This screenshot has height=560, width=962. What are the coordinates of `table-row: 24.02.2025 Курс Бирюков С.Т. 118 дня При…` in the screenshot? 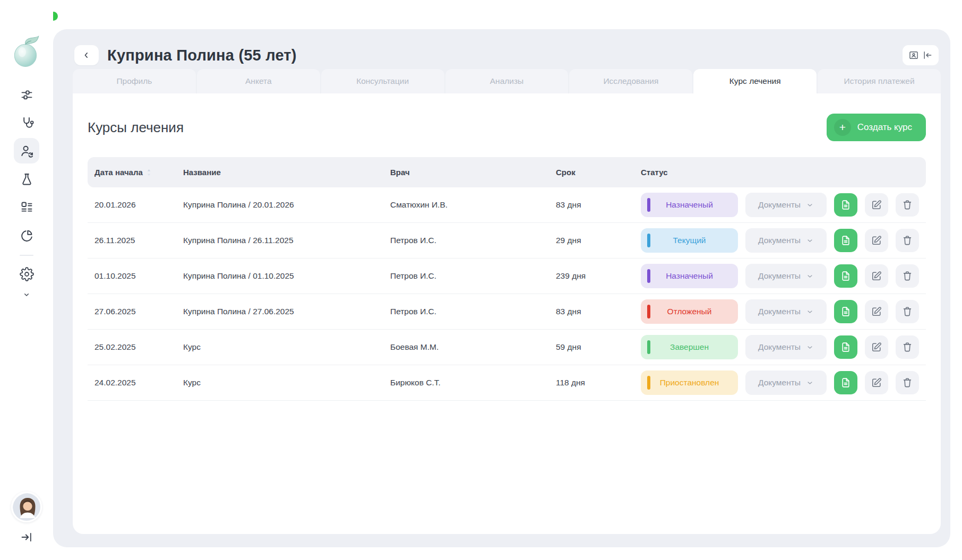 It's located at (506, 383).